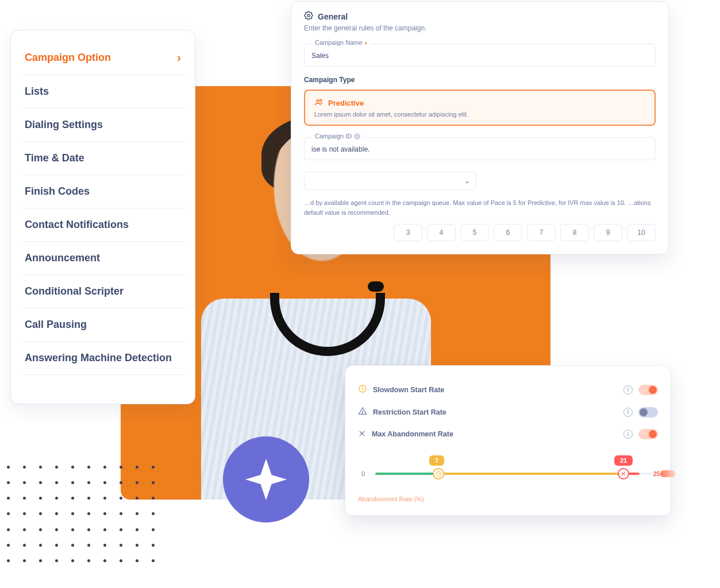  Describe the element at coordinates (525, 233) in the screenshot. I see `pace-options: 345678910` at that location.